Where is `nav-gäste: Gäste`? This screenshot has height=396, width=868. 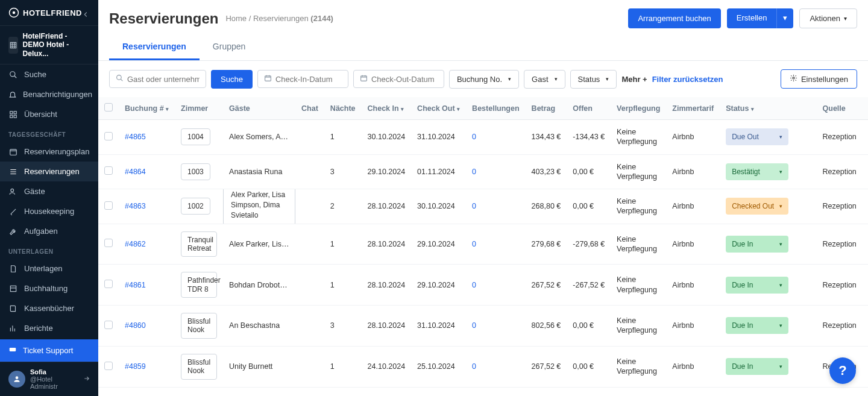 nav-gäste: Gäste is located at coordinates (49, 192).